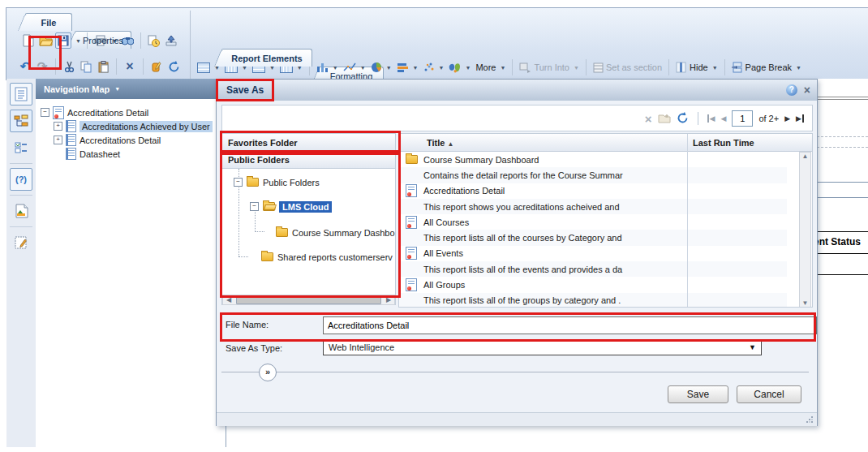 Image resolution: width=868 pixels, height=452 pixels. Describe the element at coordinates (157, 67) in the screenshot. I see `edit-document-icon` at that location.